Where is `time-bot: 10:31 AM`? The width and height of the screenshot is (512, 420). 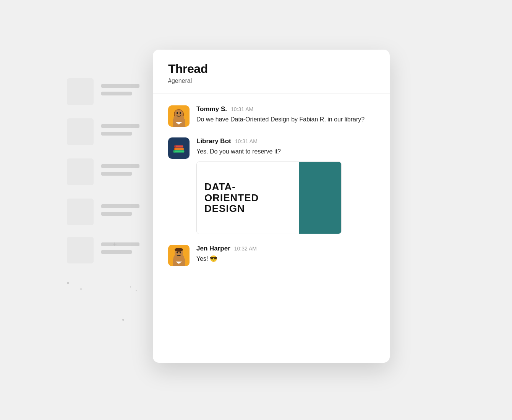
time-bot: 10:31 AM is located at coordinates (246, 141).